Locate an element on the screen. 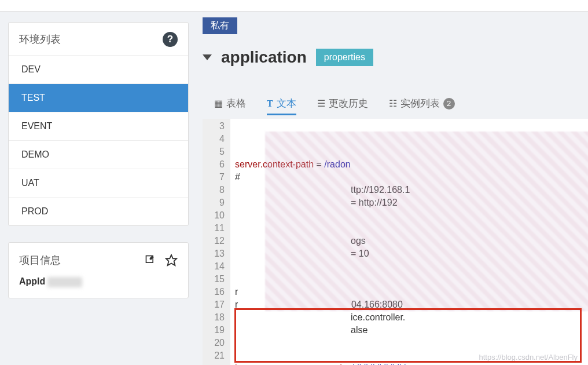  line-gutter: 3456789101112131415161718192021 is located at coordinates (216, 242).